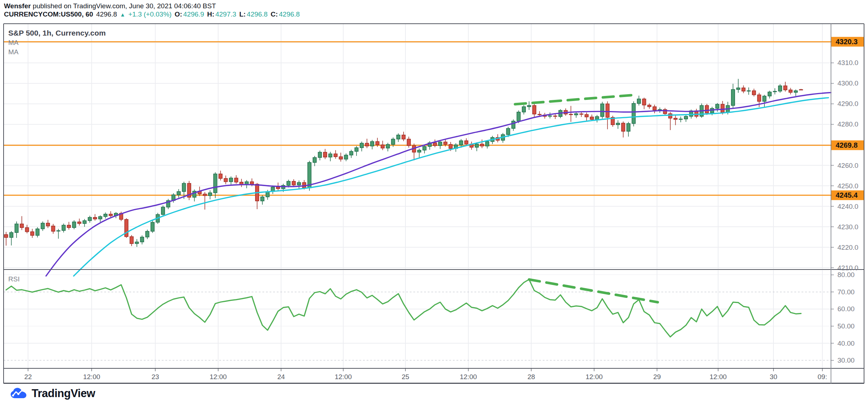  What do you see at coordinates (426, 374) in the screenshot?
I see `time-axis: 2212:002312:002412:002512:002812:002912:…` at bounding box center [426, 374].